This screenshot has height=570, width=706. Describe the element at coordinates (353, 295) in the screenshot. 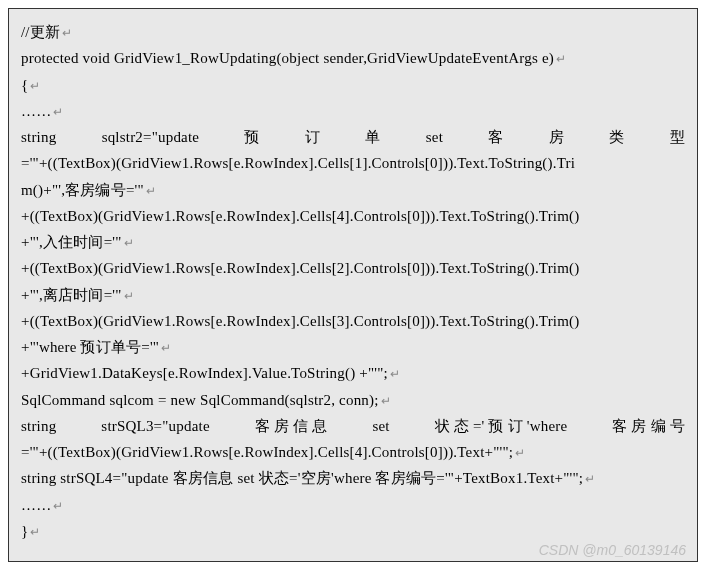

I see `code-line: +"',离店时间='"↵` at that location.